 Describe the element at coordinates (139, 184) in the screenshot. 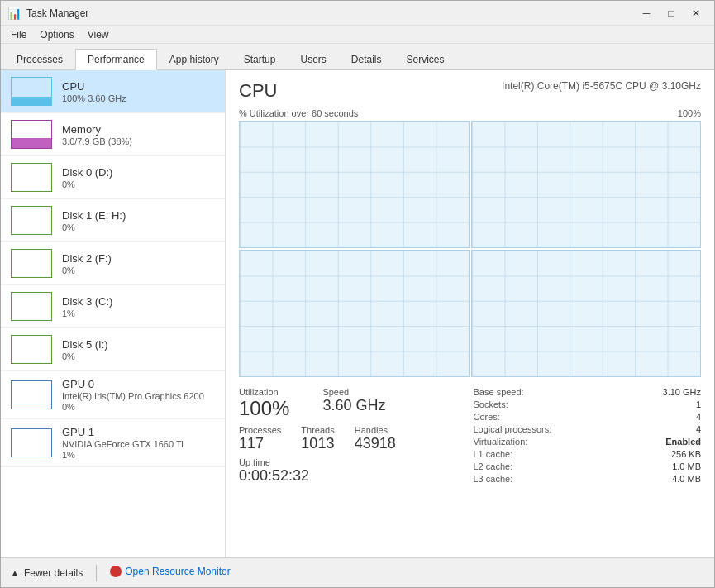

I see `sidebar-value-disk0: 0%` at that location.